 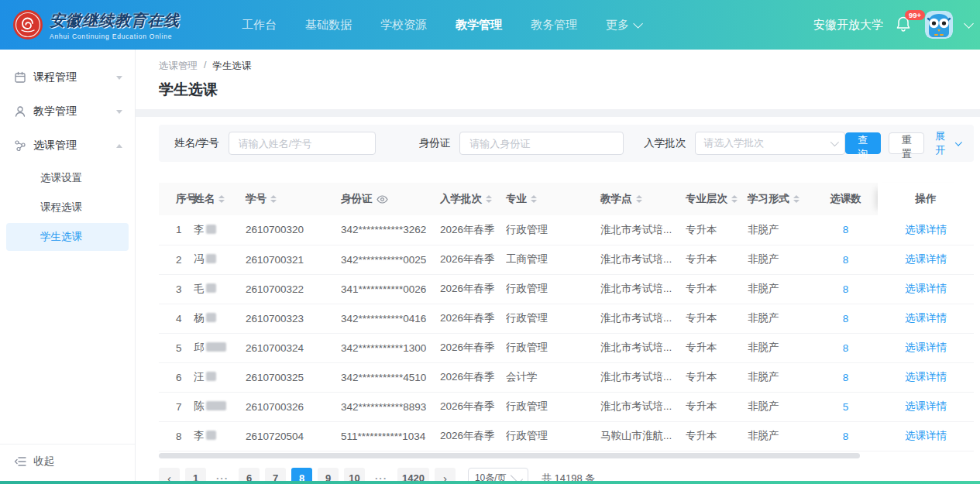 I want to click on idcard-search-input, so click(x=542, y=143).